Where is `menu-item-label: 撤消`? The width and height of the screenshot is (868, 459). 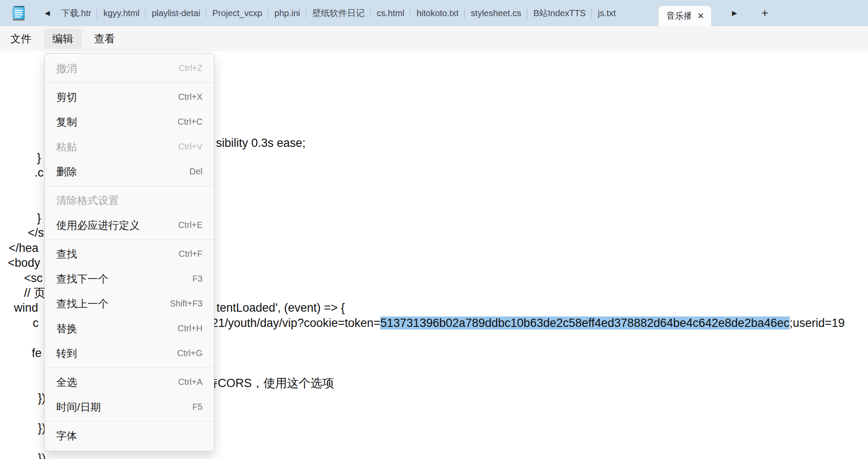
menu-item-label: 撤消 is located at coordinates (67, 68).